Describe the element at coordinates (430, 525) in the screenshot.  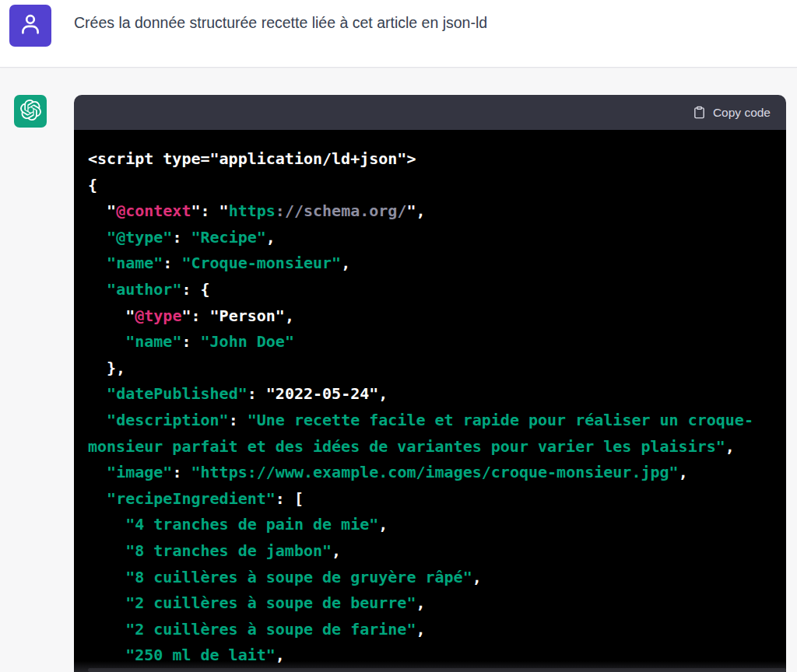
I see `code-line: "4 tranches de pain de mie",` at that location.